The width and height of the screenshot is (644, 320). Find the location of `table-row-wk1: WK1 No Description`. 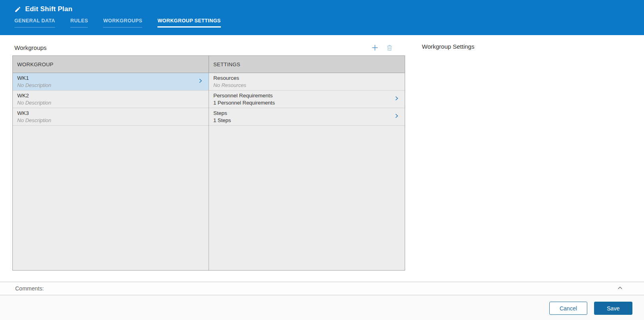

table-row-wk1: WK1 No Description is located at coordinates (111, 82).